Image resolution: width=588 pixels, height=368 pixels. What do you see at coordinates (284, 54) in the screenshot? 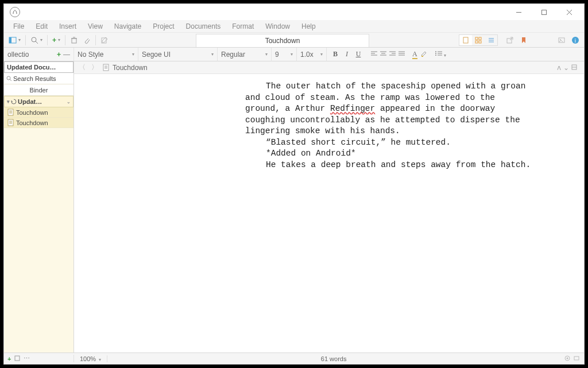
I see `size-dropdown: 9▾` at bounding box center [284, 54].